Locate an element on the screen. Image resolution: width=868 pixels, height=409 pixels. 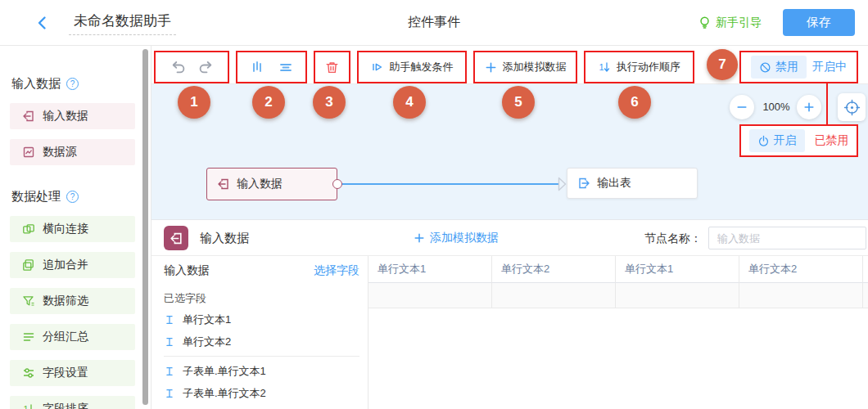
vertical-layout-button is located at coordinates (257, 67).